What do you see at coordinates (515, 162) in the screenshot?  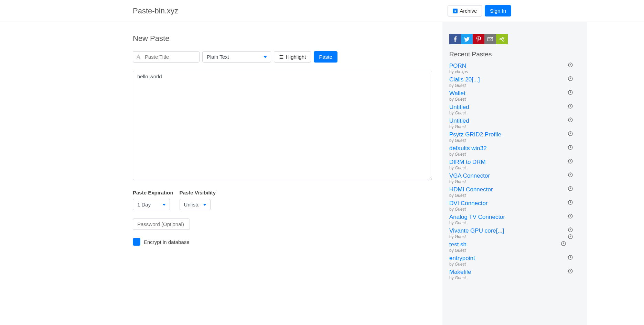 I see `recent-paste-link: DIRM to DRM` at bounding box center [515, 162].